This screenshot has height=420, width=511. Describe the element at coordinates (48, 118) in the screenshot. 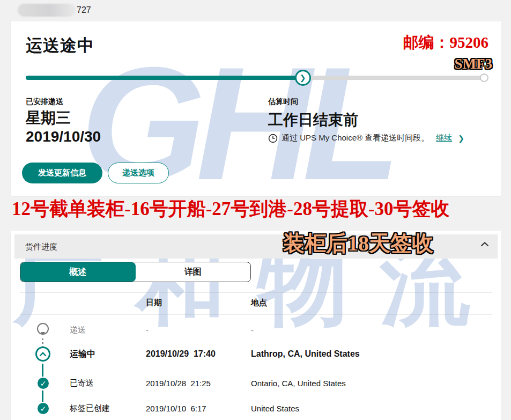

I see `scheduled-delivery-day: 星期三` at that location.